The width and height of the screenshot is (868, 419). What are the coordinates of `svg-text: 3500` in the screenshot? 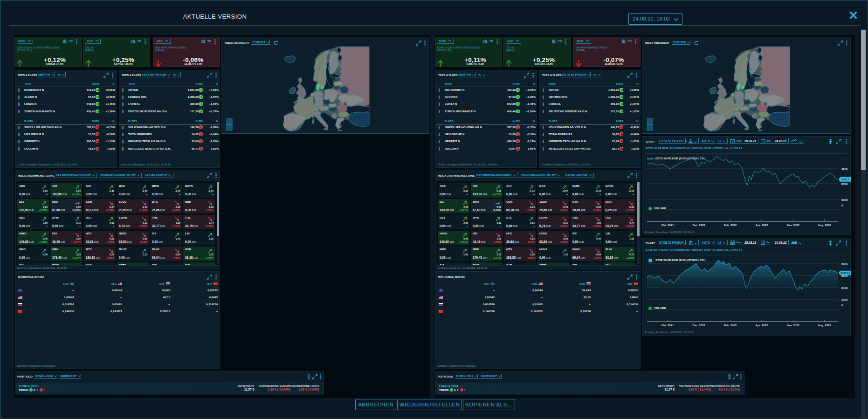 It's located at (845, 184).